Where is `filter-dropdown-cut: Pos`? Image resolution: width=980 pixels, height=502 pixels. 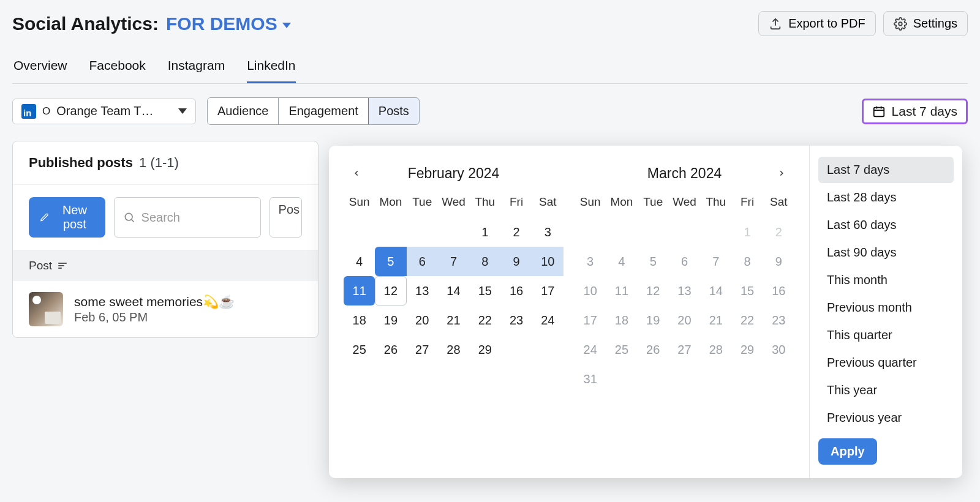
filter-dropdown-cut: Pos is located at coordinates (285, 217).